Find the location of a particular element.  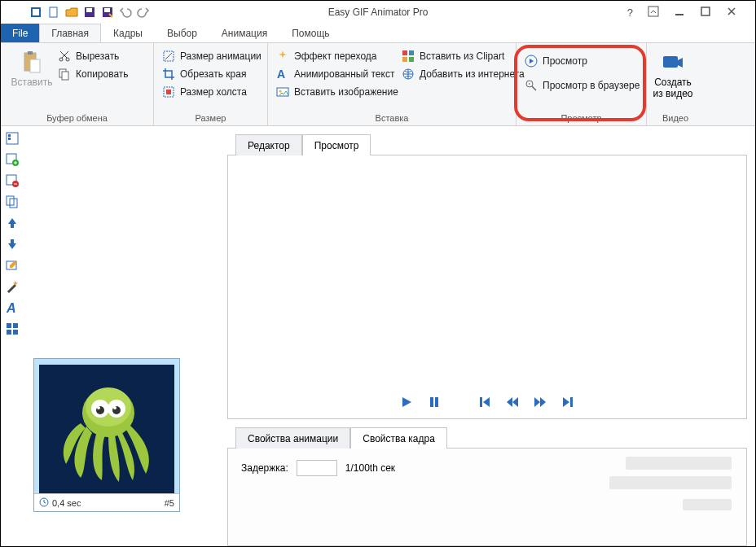

crop-button: Обрезать края is located at coordinates (212, 74).